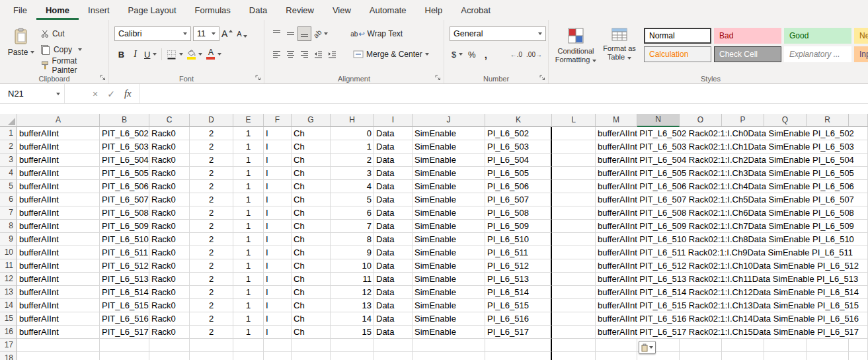 The width and height of the screenshot is (868, 360). What do you see at coordinates (518, 134) in the screenshot?
I see `cell-K1: PI_L6_502` at bounding box center [518, 134].